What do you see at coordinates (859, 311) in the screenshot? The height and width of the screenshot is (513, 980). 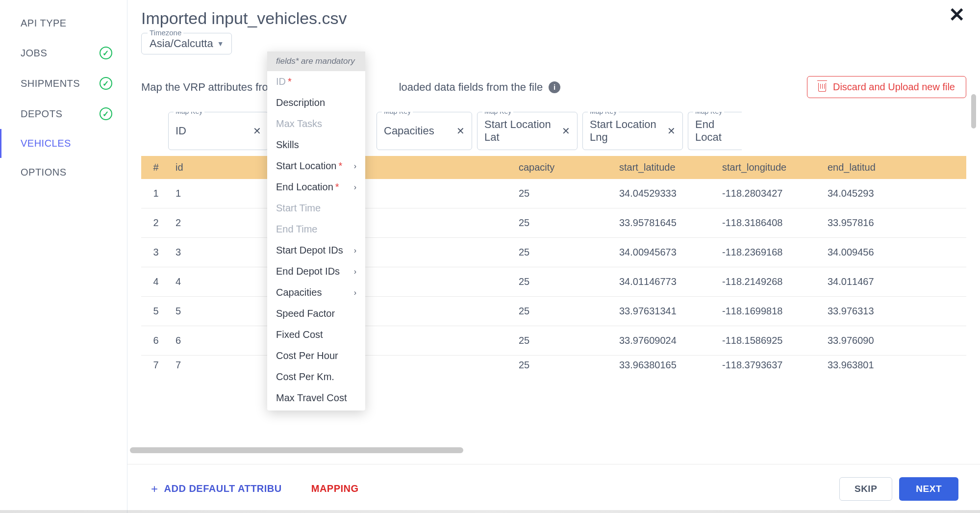 I see `table-cell: 33.976313` at bounding box center [859, 311].